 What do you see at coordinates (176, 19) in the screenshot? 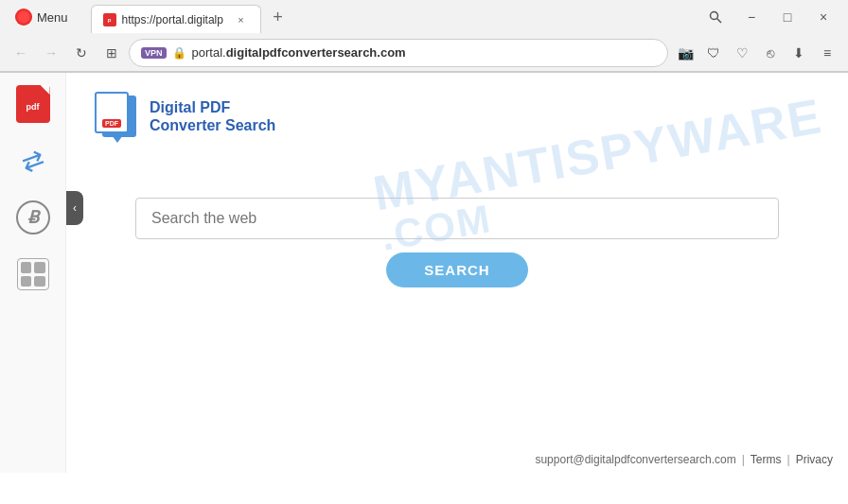
I see `browser-tab-active: p https://portal.digitalp ×` at bounding box center [176, 19].